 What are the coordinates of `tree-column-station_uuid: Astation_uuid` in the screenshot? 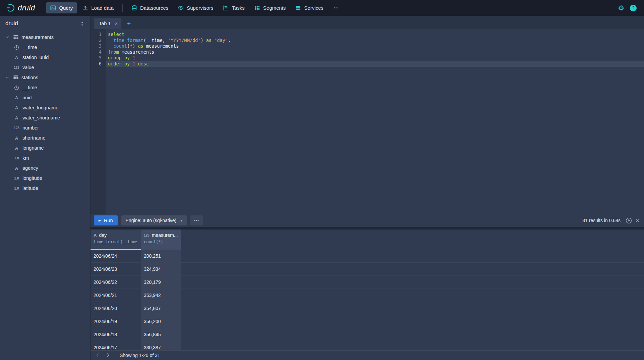 It's located at (45, 57).